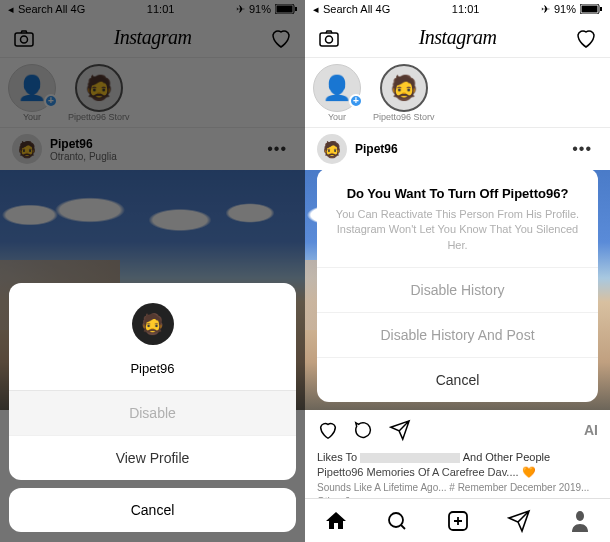  What do you see at coordinates (506, 457) in the screenshot?
I see `likes-suffix: And Other People` at bounding box center [506, 457].